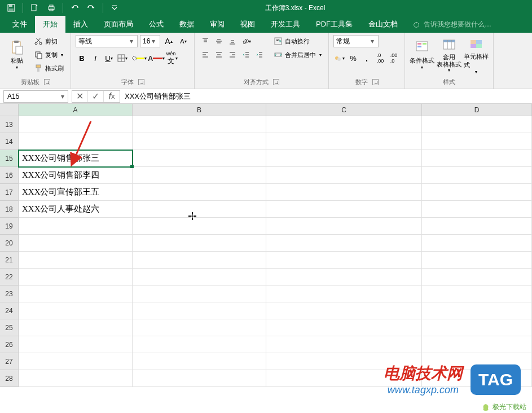 This screenshot has height=413, width=532. Describe the element at coordinates (150, 41) in the screenshot. I see `font-size-combo: 16▾` at that location.